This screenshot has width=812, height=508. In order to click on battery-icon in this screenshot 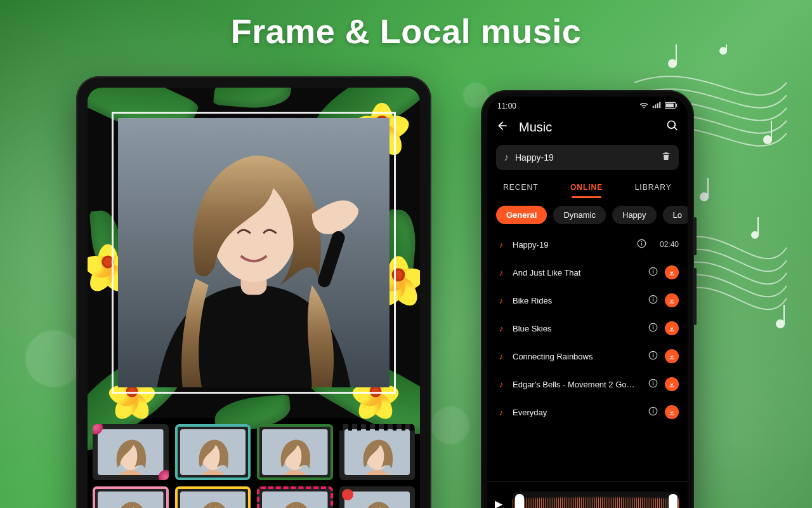, I will do `click(671, 107)`.